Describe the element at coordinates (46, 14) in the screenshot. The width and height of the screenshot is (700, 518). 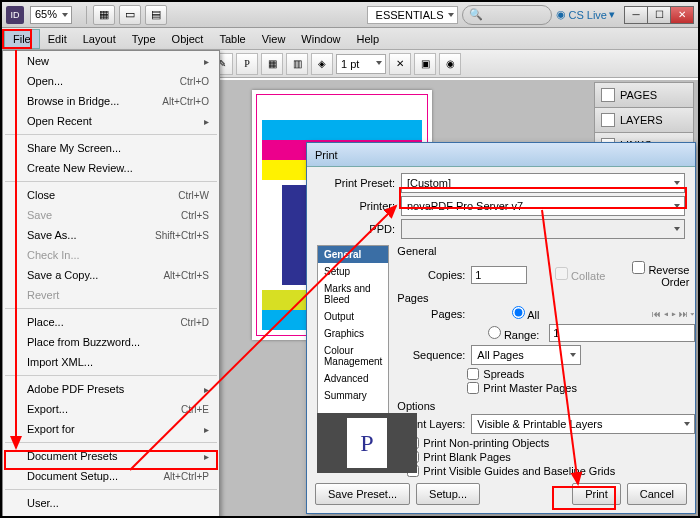
I see `zoom-value: 65%` at that location.